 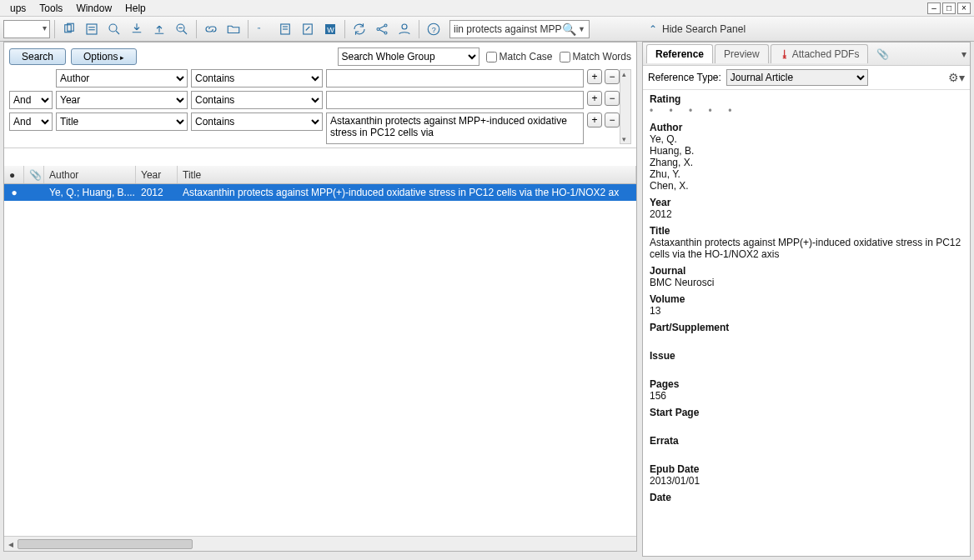 I want to click on author-value: Zhang, X., so click(x=806, y=162).